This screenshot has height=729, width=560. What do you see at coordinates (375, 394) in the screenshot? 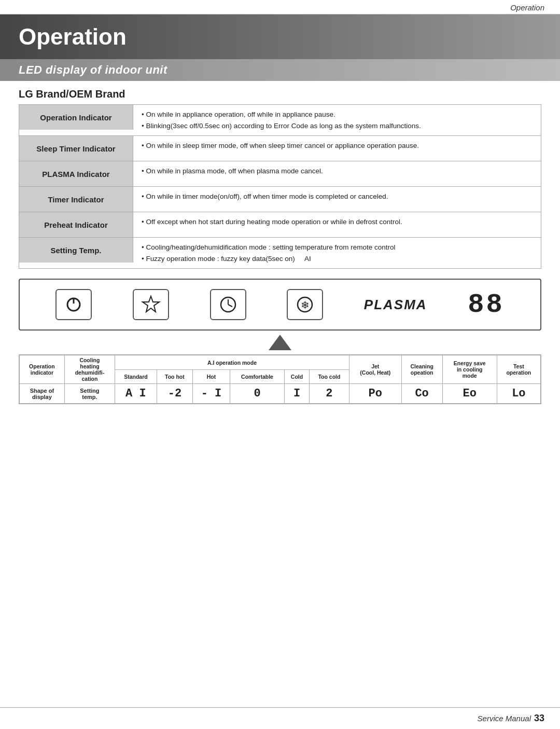
I see `shape-jet: Po` at bounding box center [375, 394].